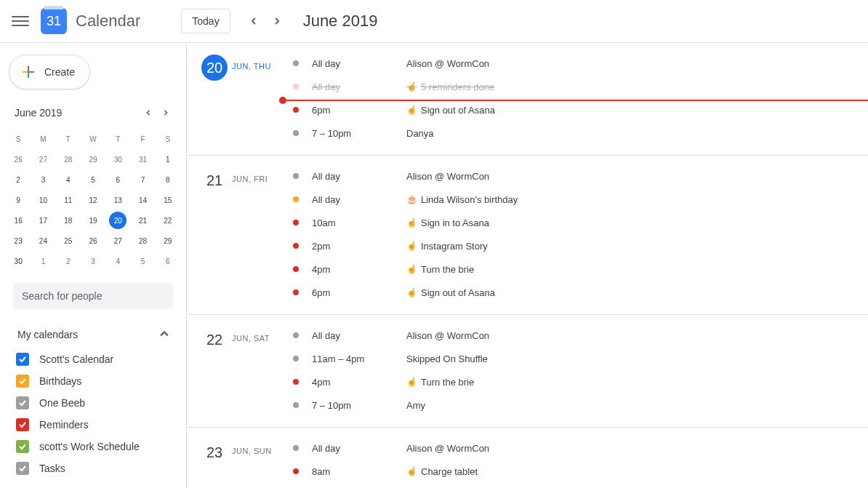 Image resolution: width=868 pixels, height=488 pixels. Describe the element at coordinates (462, 199) in the screenshot. I see `event-title: 🎂Linda Wilson's birthday` at that location.